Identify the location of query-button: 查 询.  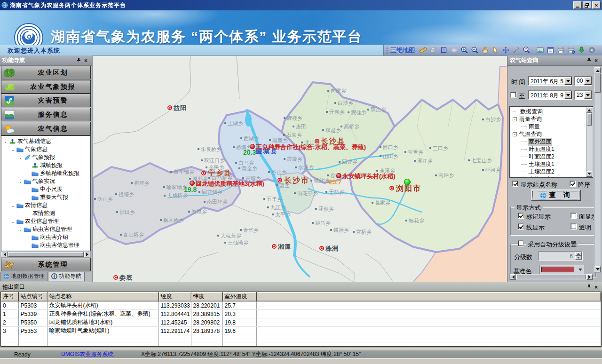
(556, 195).